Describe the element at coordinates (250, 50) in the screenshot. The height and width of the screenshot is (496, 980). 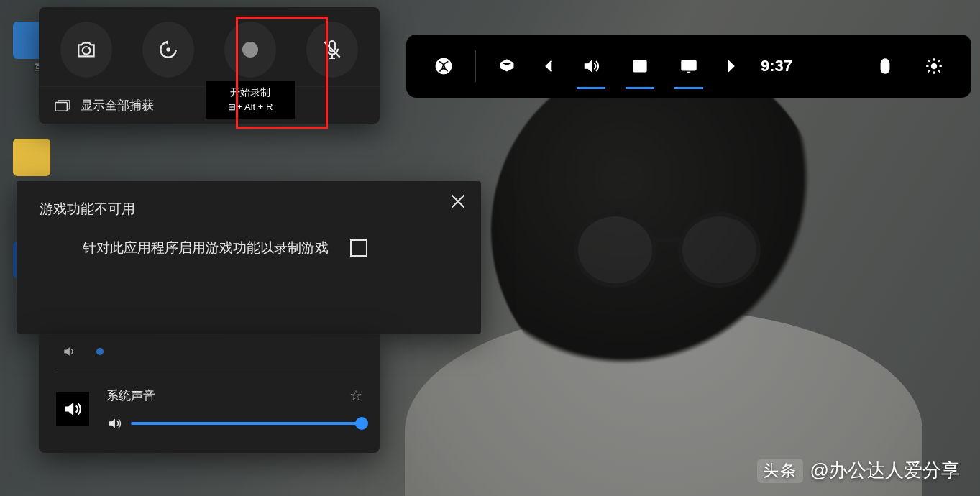
I see `start-recording-button: 开始录制 + Alt + R` at that location.